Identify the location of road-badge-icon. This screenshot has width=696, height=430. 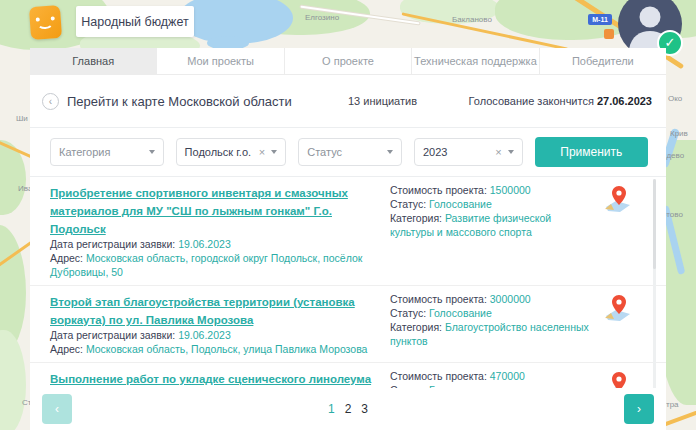
(609, 34).